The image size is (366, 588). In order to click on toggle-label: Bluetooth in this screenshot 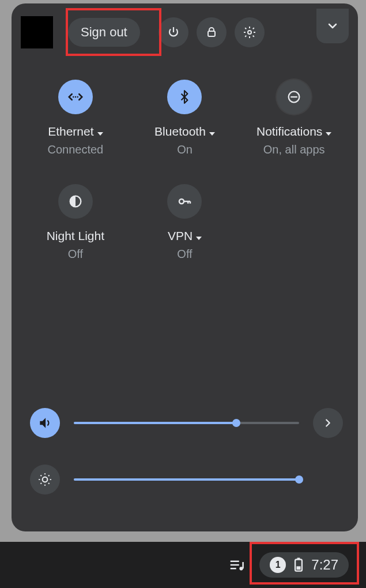, I will do `click(180, 132)`.